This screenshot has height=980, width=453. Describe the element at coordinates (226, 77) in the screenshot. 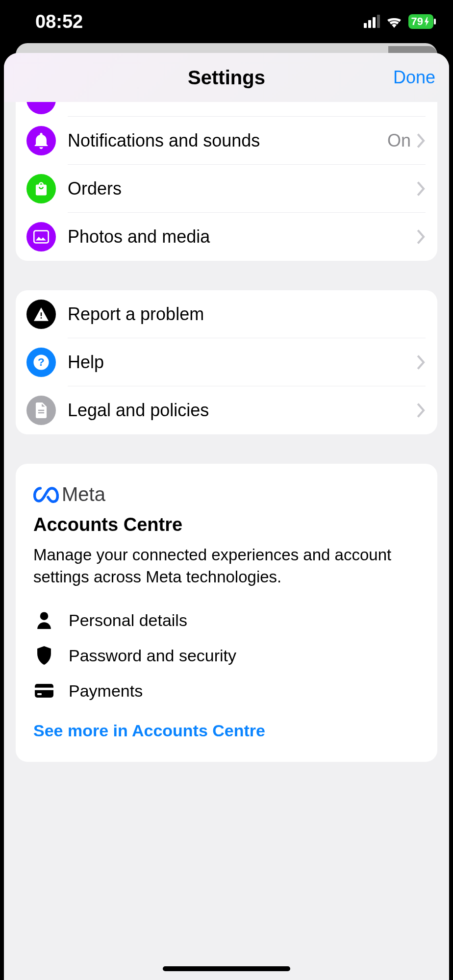

I see `page-title: Settings` at that location.